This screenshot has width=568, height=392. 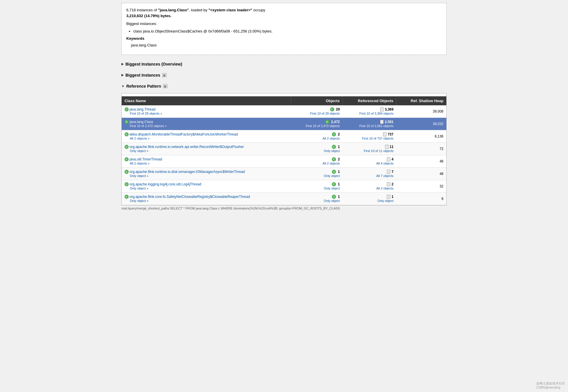 I want to click on class-name-link: java.lang.Thread, so click(x=142, y=109).